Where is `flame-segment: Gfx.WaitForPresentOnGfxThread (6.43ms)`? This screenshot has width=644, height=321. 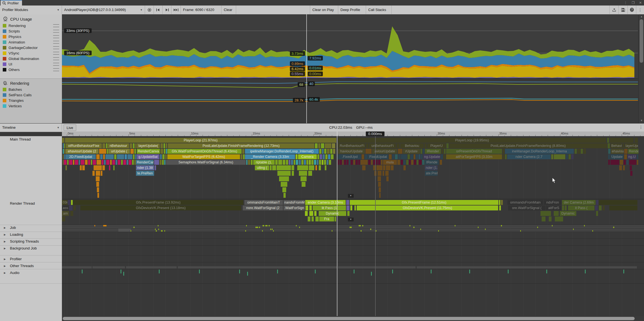
flame-segment: Gfx.WaitForPresentOnGfxThread (6.43ms) is located at coordinates (204, 151).